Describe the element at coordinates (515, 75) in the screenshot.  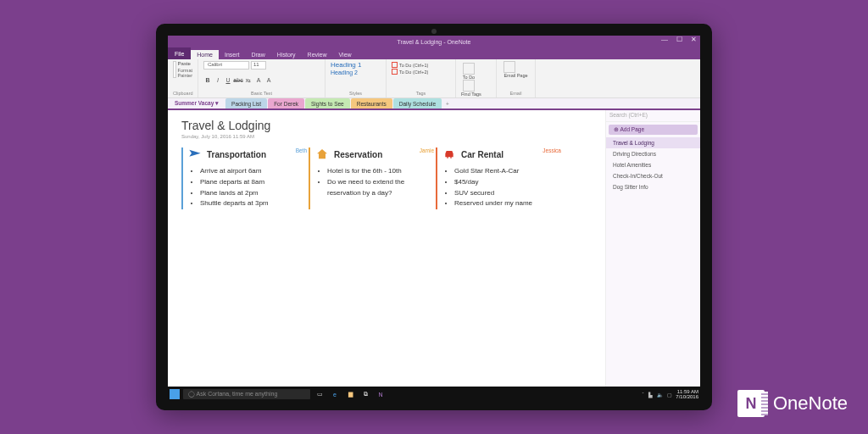
I see `email-page-label: Email Page` at that location.